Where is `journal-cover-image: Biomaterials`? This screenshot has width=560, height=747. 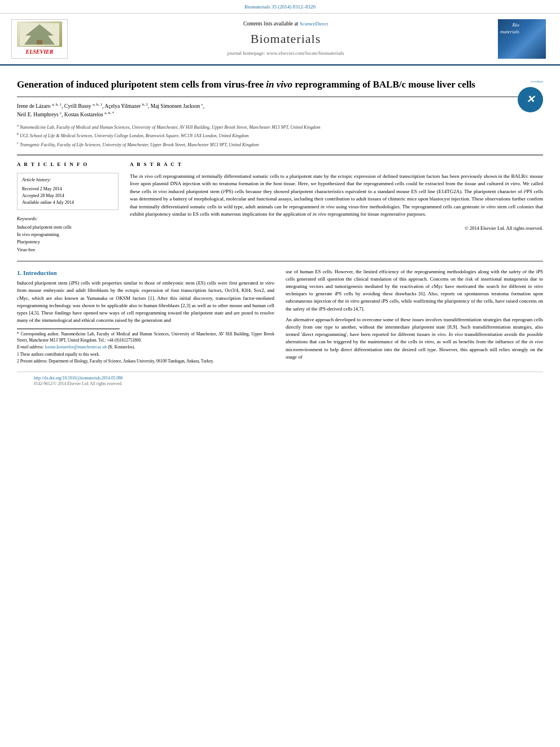
journal-cover-image: Biomaterials is located at coordinates (523, 39).